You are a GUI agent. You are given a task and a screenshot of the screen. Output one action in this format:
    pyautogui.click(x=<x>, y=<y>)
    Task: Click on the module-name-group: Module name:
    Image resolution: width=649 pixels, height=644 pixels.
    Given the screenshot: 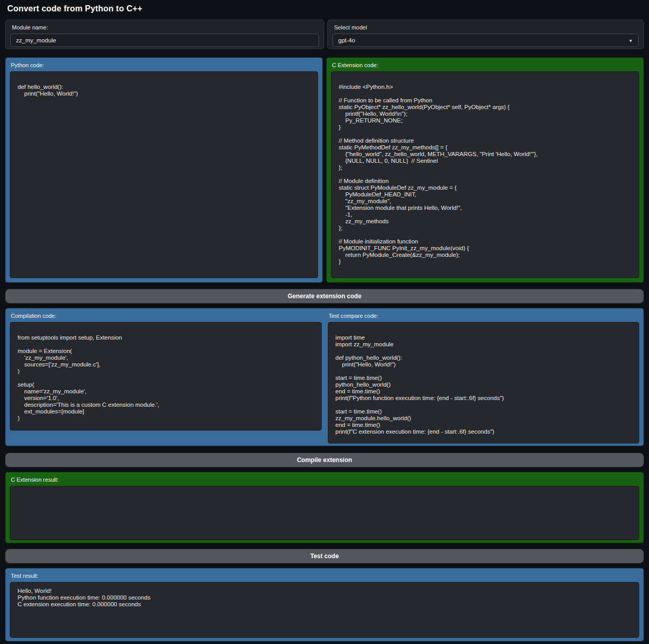 What is the action you would take?
    pyautogui.click(x=164, y=34)
    